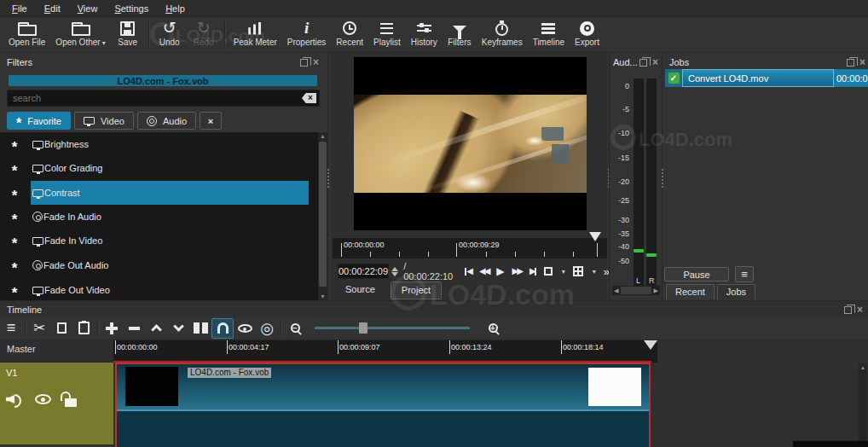 The height and width of the screenshot is (447, 868). I want to click on timeline-ruler: 00:00:00:00 00:00:04:17 00:00:09:07 00:0…, so click(385, 351).